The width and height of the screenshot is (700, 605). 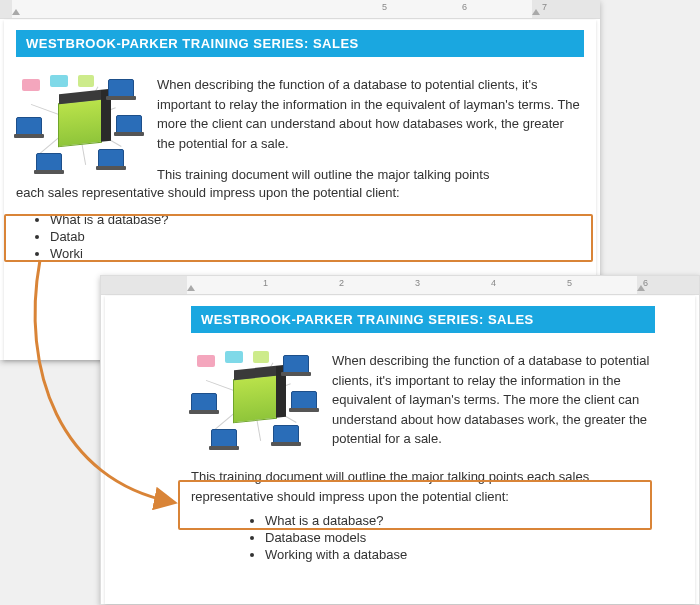 I want to click on list-item: Working with a database, so click(x=460, y=554).